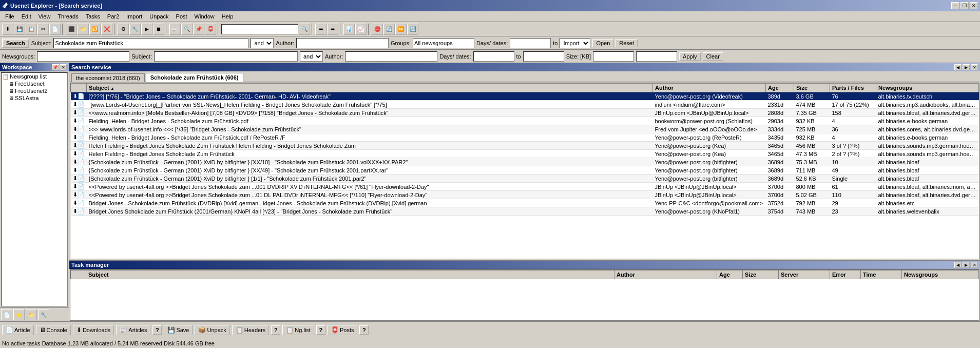  Describe the element at coordinates (95, 29) in the screenshot. I see `tb-btn-8: 🔁` at that location.